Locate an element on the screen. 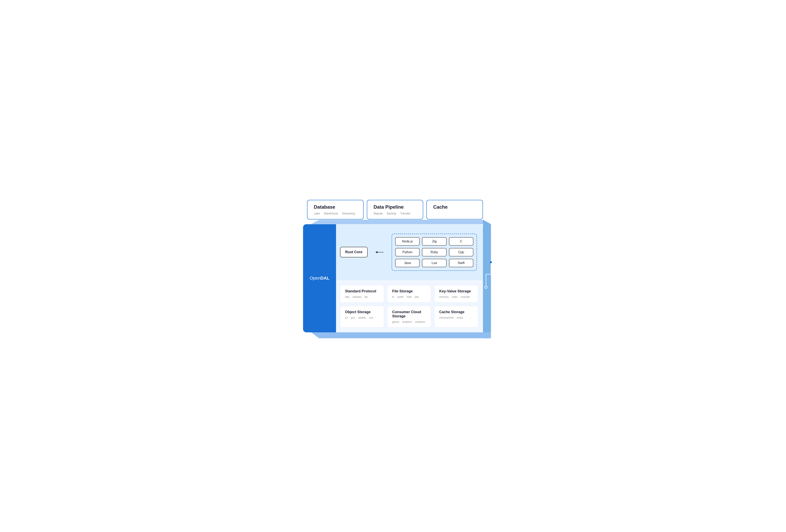 The height and width of the screenshot is (532, 786). storage-sub-label: webdav is located at coordinates (357, 297).